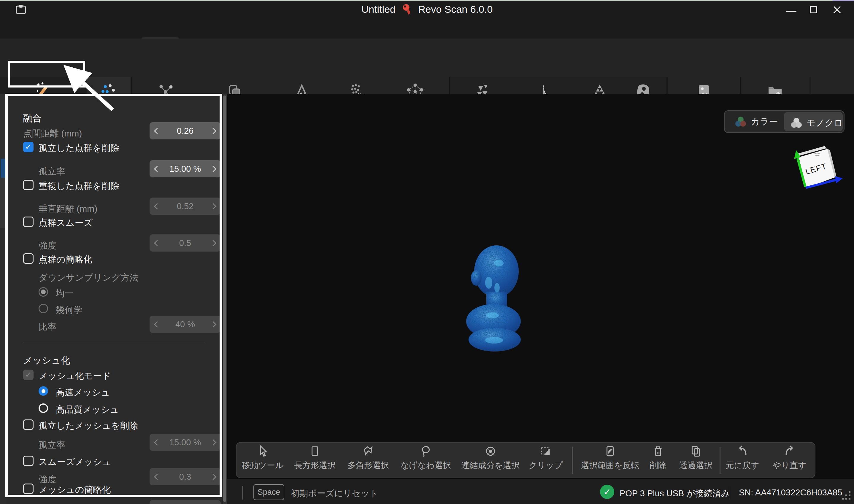 This screenshot has width=854, height=504. Describe the element at coordinates (764, 122) in the screenshot. I see `color-label: カラー` at that location.